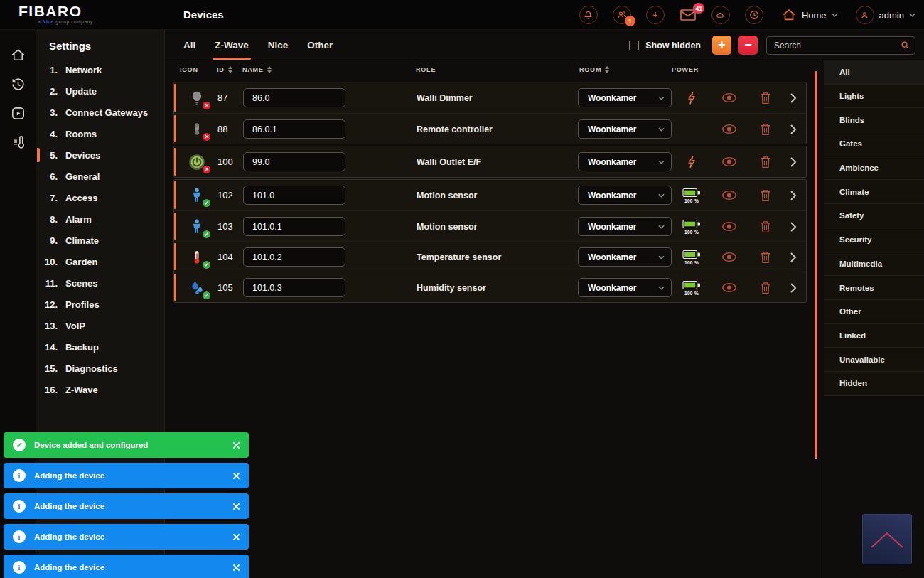 The height and width of the screenshot is (578, 924). What do you see at coordinates (722, 46) in the screenshot?
I see `add-device-button: +` at bounding box center [722, 46].